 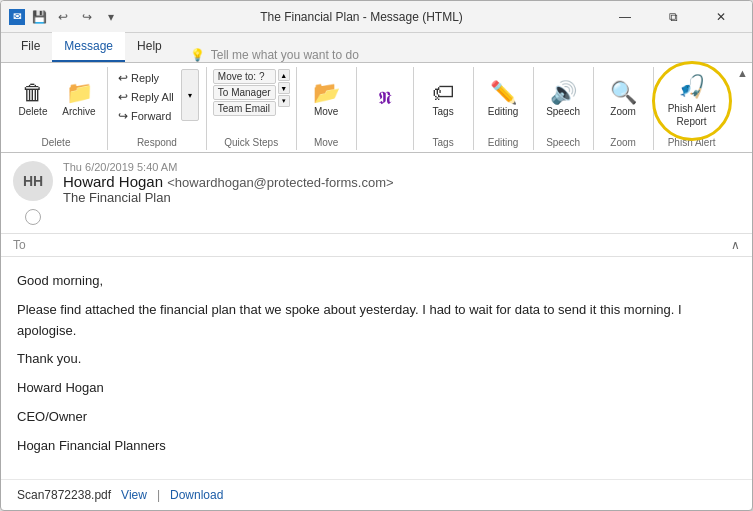 What do you see at coordinates (504, 108) in the screenshot?
I see `ribbon-group-editing: ✏️ Editing Editing` at bounding box center [504, 108].